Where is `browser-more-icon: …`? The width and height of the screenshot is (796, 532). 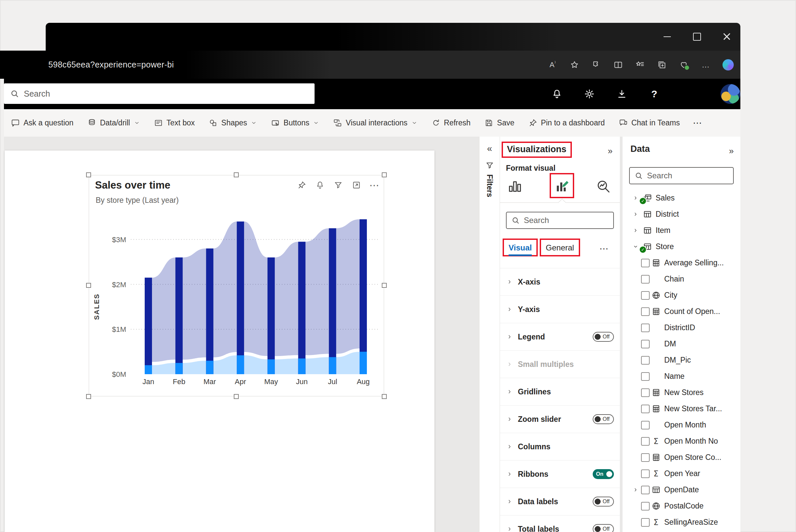 browser-more-icon: … is located at coordinates (706, 65).